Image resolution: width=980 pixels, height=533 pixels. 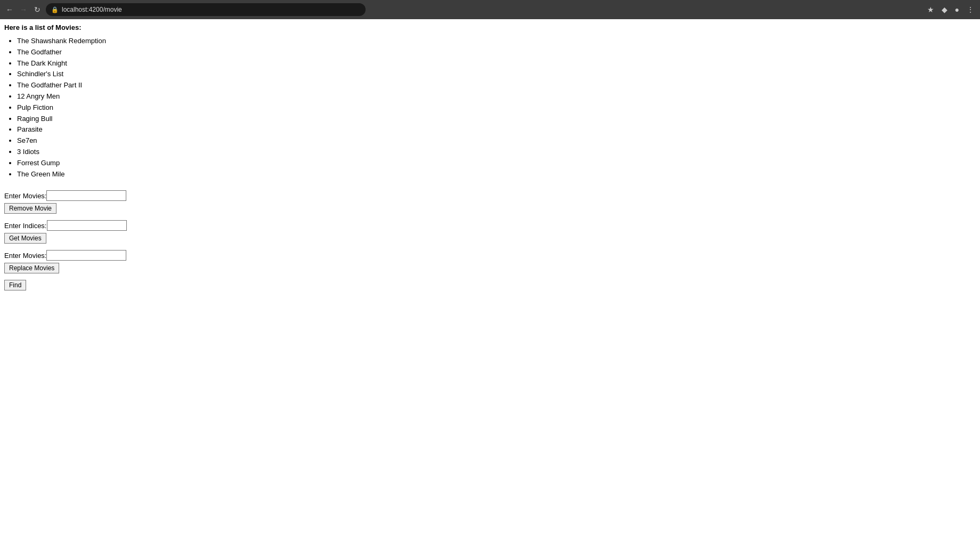 What do you see at coordinates (26, 226) in the screenshot?
I see `indices-label: Enter Indices:` at bounding box center [26, 226].